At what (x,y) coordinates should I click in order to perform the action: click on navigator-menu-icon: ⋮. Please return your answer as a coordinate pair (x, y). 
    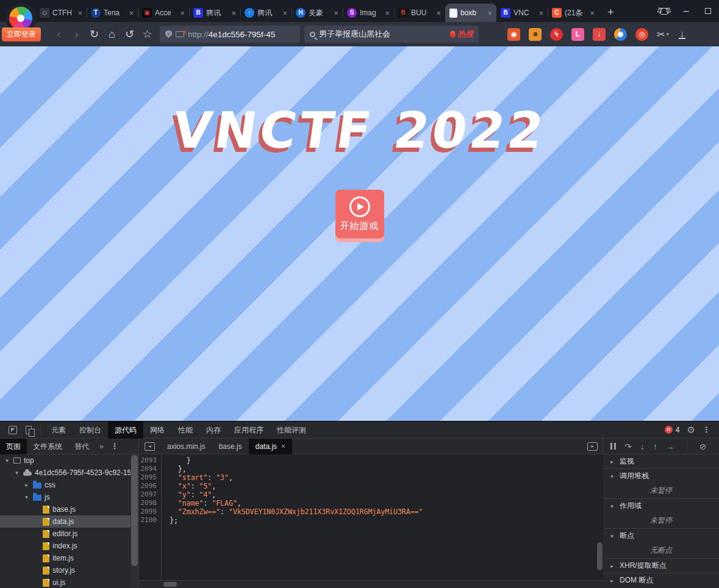
    Looking at the image, I should click on (115, 446).